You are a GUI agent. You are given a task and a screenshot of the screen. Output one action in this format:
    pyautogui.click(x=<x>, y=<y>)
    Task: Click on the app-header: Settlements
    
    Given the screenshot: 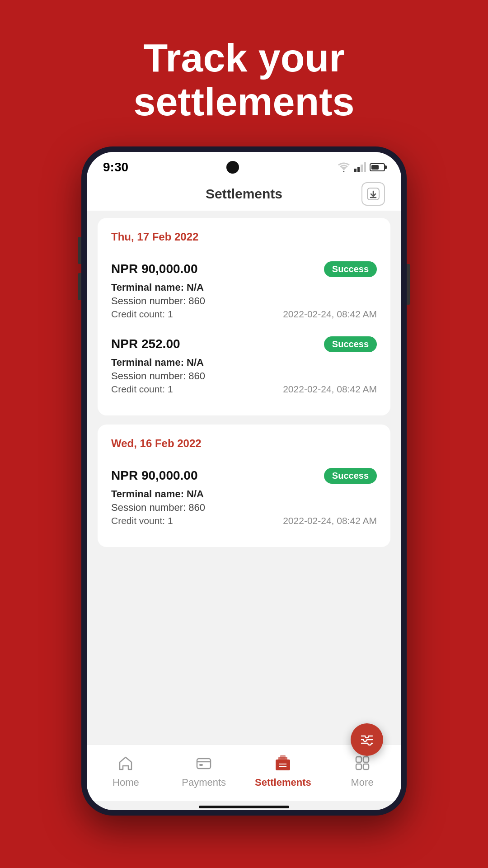 What is the action you would take?
    pyautogui.click(x=244, y=195)
    